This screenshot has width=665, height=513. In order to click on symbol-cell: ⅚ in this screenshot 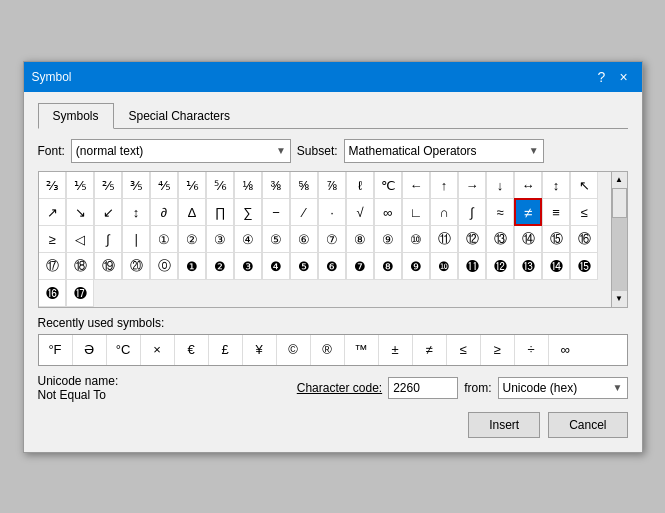, I will do `click(220, 185)`.